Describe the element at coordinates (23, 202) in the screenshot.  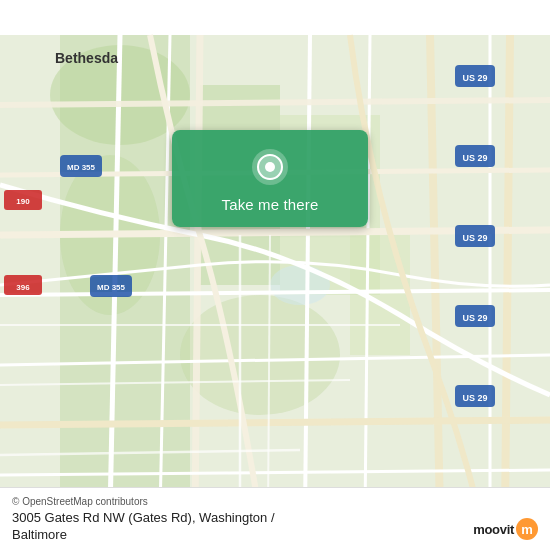
I see `svg-text: 190` at that location.